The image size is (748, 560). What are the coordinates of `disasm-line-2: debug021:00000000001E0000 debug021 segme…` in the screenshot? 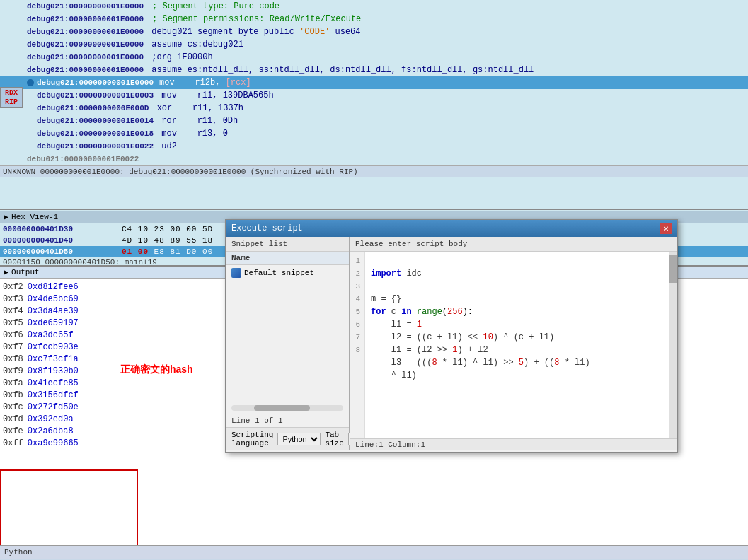 It's located at (374, 32).